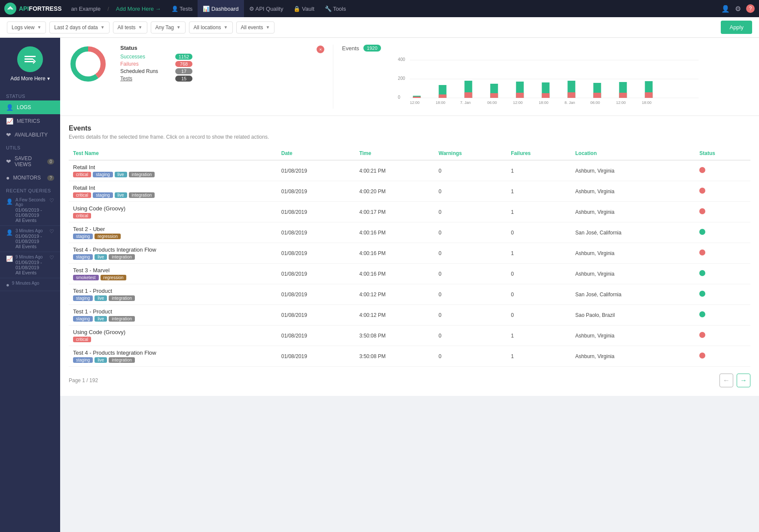  I want to click on table-row: Test 3 - Marvel smoketestregression 01/0…, so click(410, 274).